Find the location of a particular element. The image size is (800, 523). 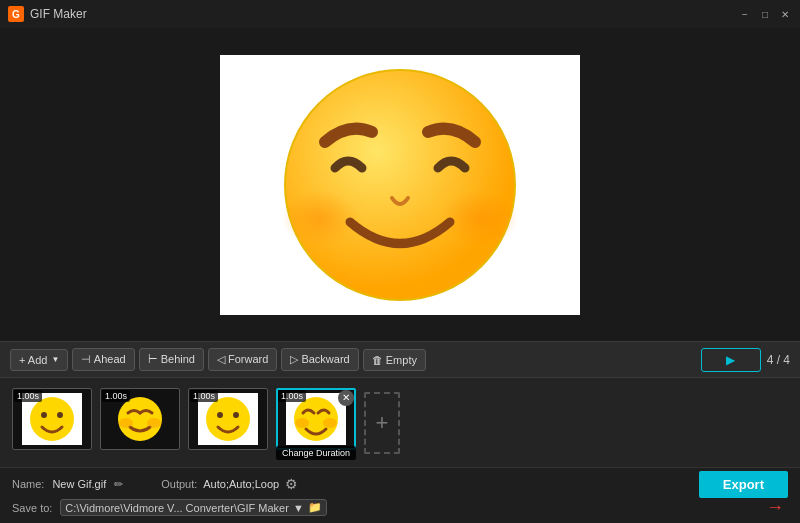

output-label: Output: is located at coordinates (179, 484).